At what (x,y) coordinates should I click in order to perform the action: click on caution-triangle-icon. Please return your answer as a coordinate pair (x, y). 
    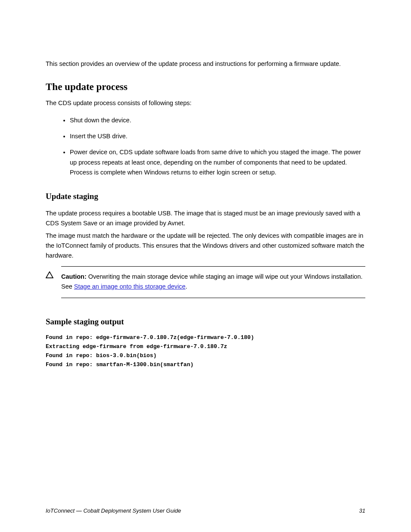
    Looking at the image, I should click on (50, 275).